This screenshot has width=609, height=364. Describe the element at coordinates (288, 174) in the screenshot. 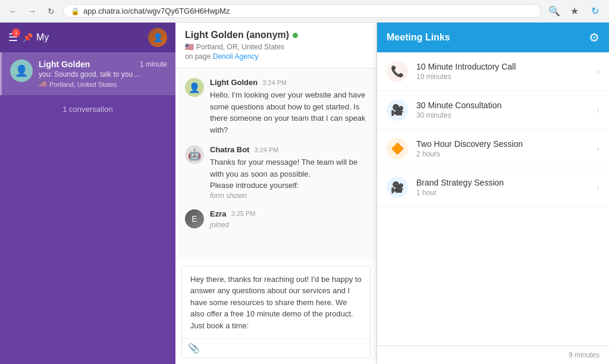

I see `bot-message-text: Thanks for your message! The team will b…` at that location.